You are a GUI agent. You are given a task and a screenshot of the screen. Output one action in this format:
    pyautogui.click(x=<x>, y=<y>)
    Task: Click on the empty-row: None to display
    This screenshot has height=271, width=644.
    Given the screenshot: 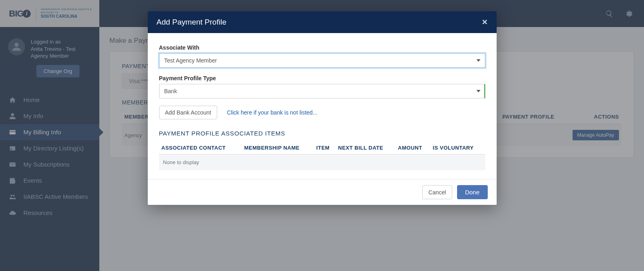 What is the action you would take?
    pyautogui.click(x=322, y=163)
    